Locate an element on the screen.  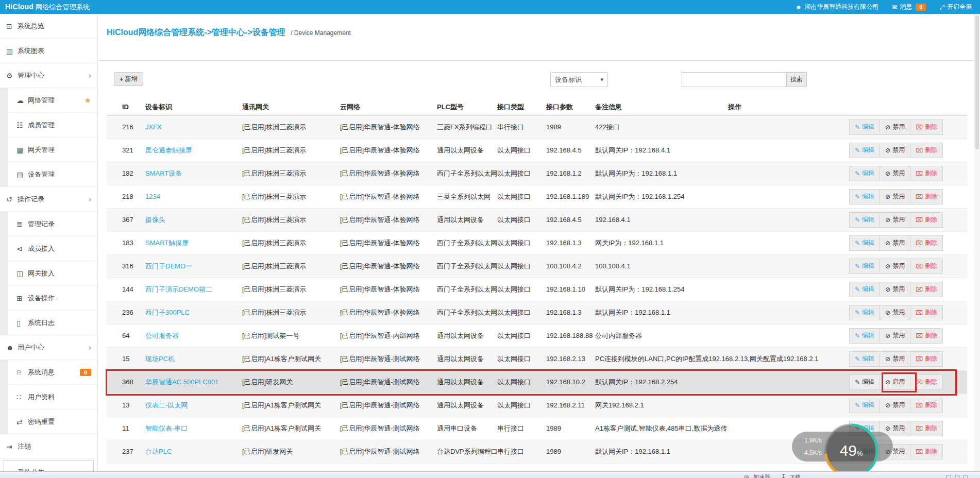
device-link: SMART设备 is located at coordinates (164, 173).